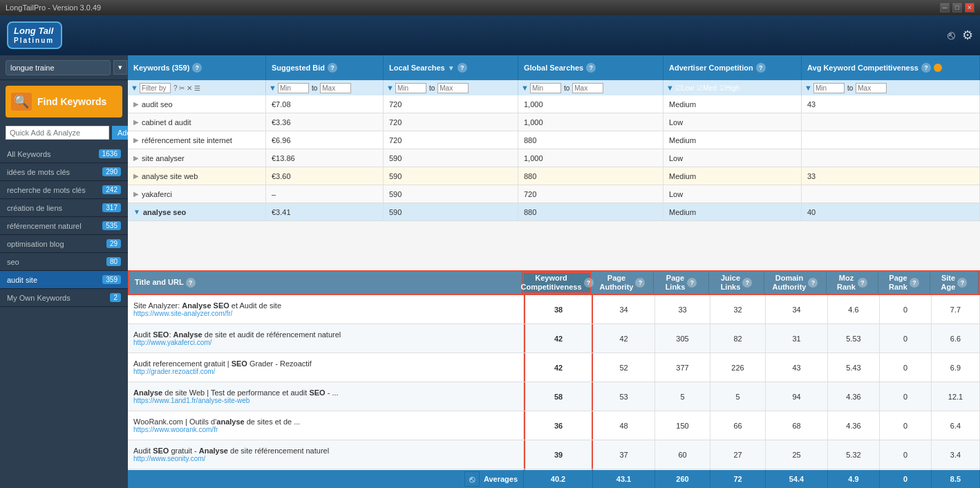  I want to click on table-row: ▶yakaferci – 590 720 Low, so click(554, 194).